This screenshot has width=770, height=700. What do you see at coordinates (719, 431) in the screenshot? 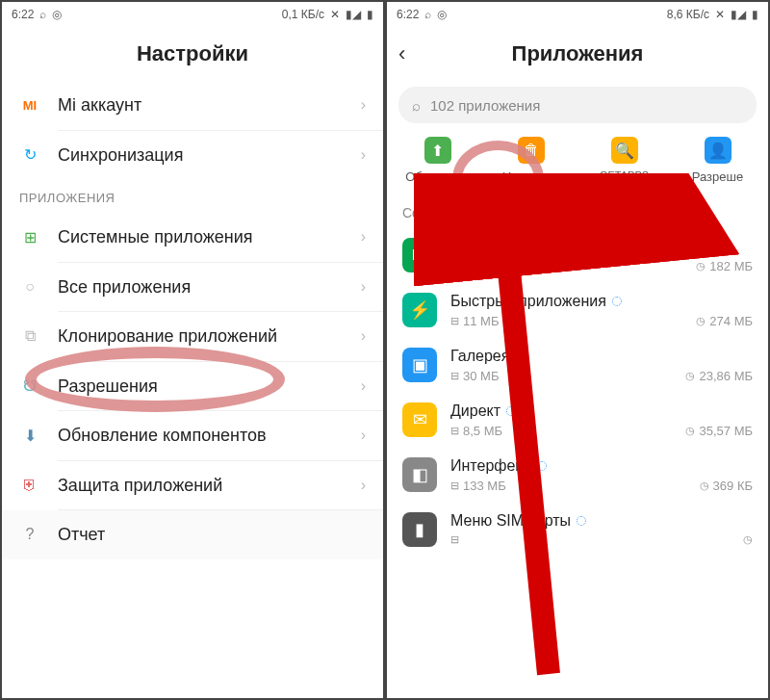
I see `app-time: ◷ 35,57 МБ` at bounding box center [719, 431].